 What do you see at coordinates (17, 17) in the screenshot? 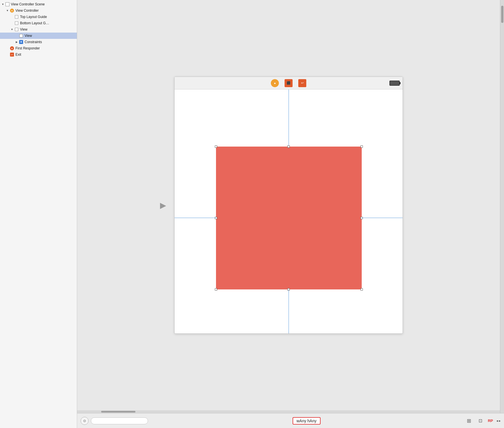
I see `toplayout-icon` at bounding box center [17, 17].